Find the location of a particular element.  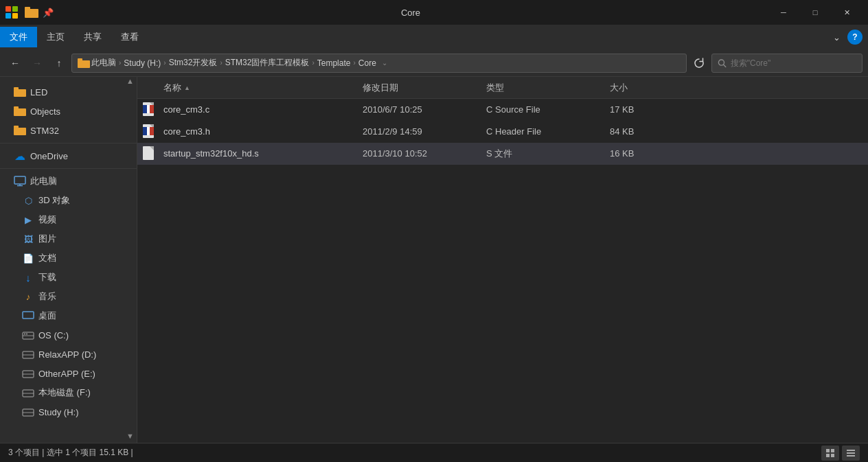

desktop-icon is located at coordinates (28, 316).